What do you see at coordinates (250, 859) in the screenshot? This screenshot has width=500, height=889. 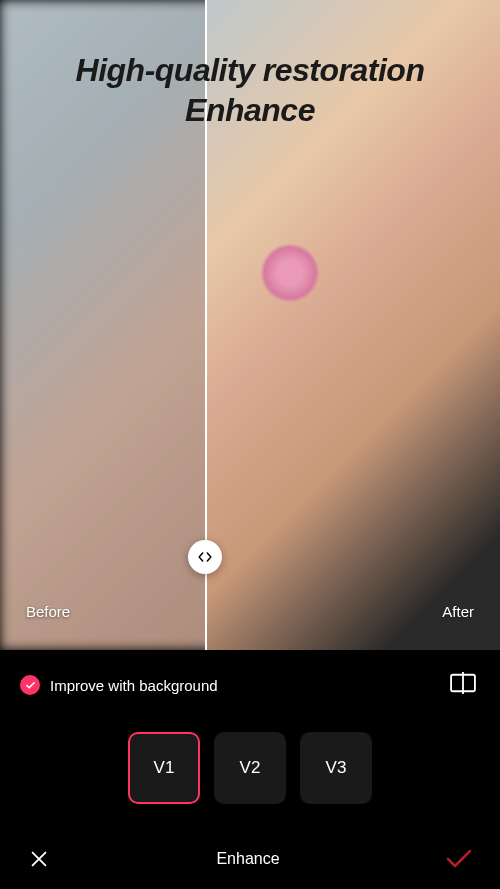 I see `bottom-toolbar: Enhance` at bounding box center [250, 859].